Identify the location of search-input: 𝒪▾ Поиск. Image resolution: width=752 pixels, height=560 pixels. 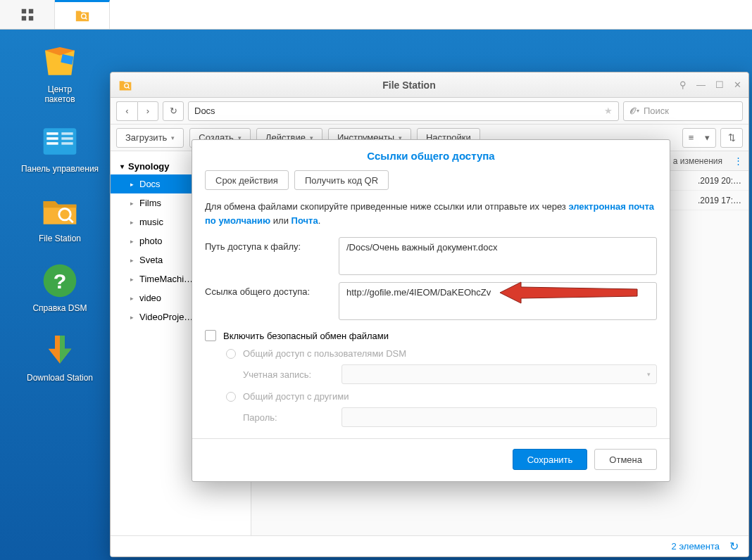
(683, 111).